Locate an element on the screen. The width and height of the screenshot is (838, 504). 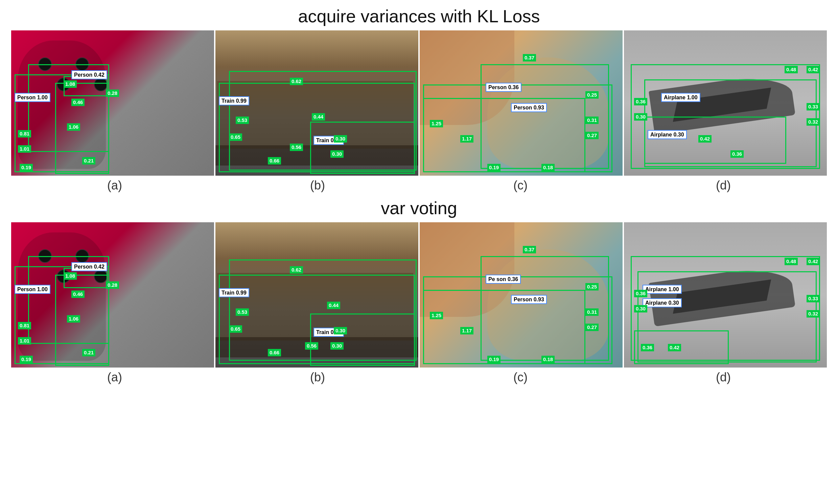
label-8: 0.42 is located at coordinates (705, 139).